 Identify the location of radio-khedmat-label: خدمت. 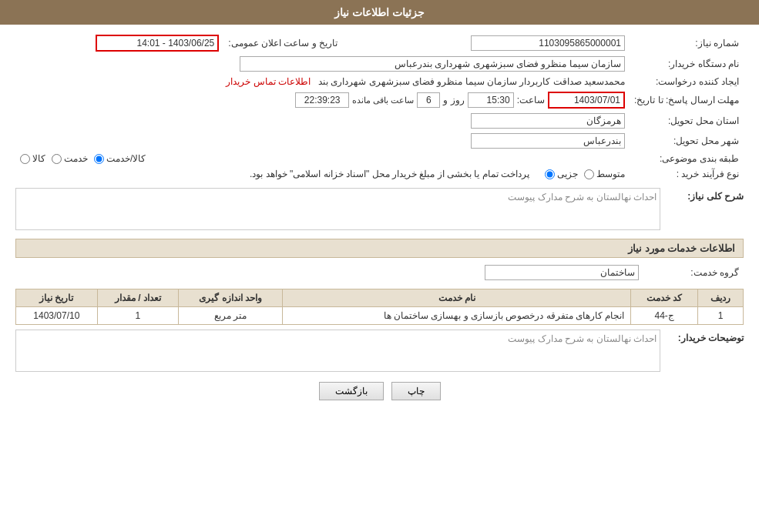
(76, 159).